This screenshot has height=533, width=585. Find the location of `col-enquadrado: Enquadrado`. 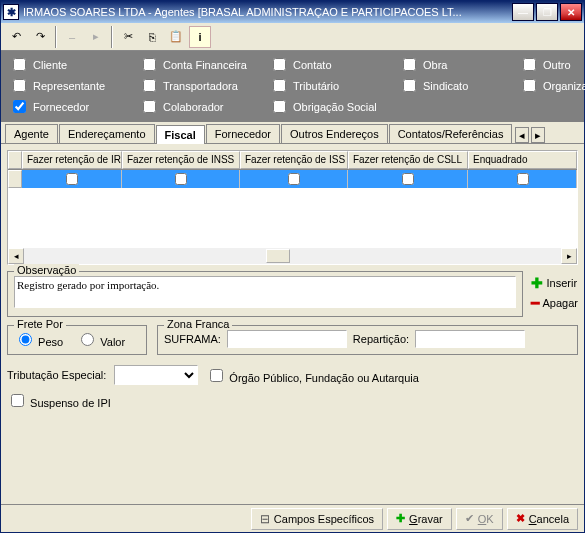

col-enquadrado: Enquadrado is located at coordinates (522, 160).